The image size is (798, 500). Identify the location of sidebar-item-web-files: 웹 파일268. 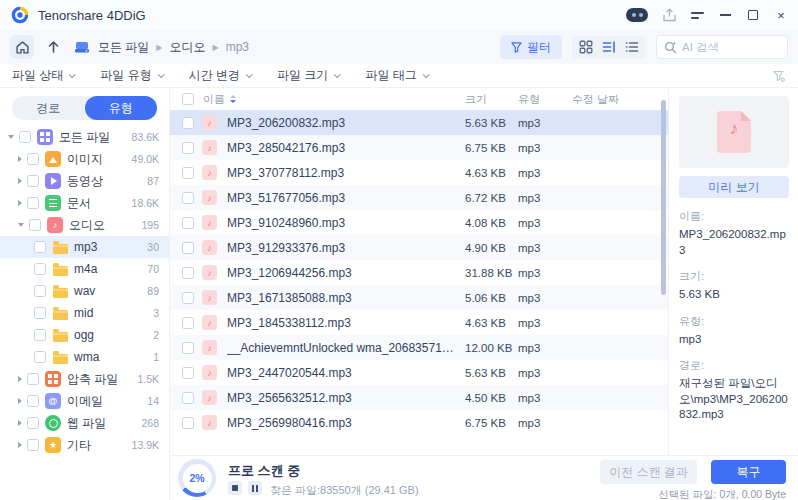
(84, 423).